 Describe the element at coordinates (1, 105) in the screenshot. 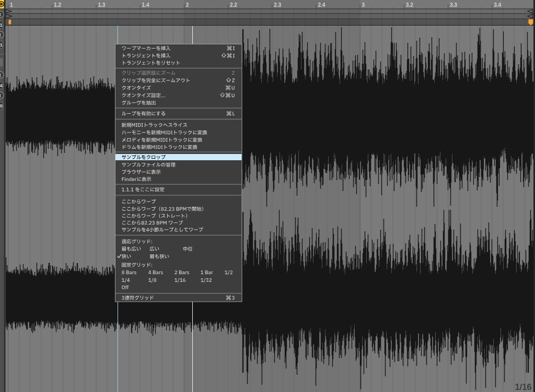

I see `svg-text: 0` at that location.